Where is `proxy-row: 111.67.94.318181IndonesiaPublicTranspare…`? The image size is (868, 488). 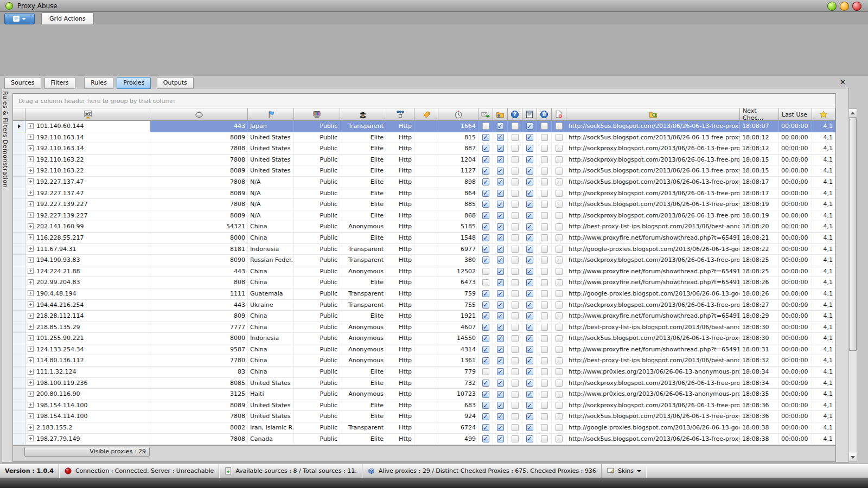
proxy-row: 111.67.94.318181IndonesiaPublicTranspare… is located at coordinates (424, 249).